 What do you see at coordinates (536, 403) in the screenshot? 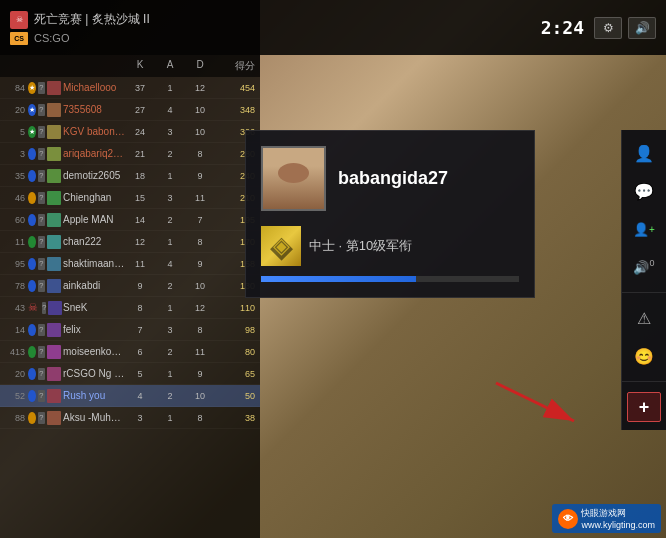
I see `arrow-pointer` at bounding box center [536, 403].